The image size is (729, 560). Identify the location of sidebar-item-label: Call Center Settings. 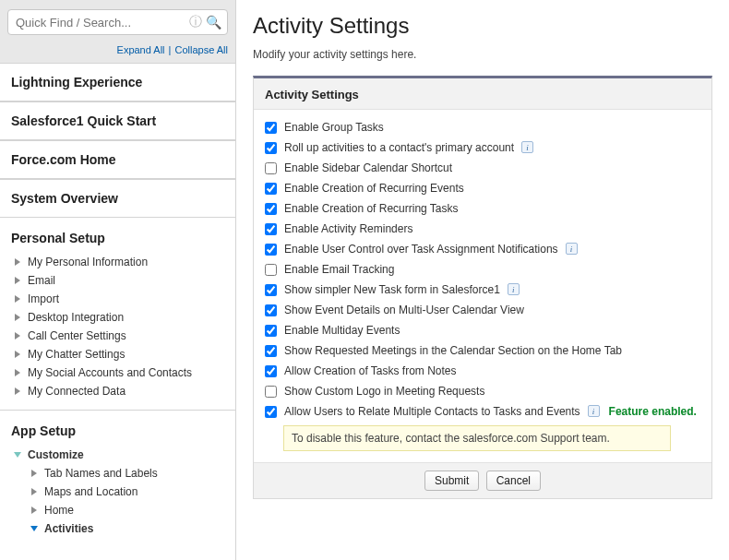
(78, 336).